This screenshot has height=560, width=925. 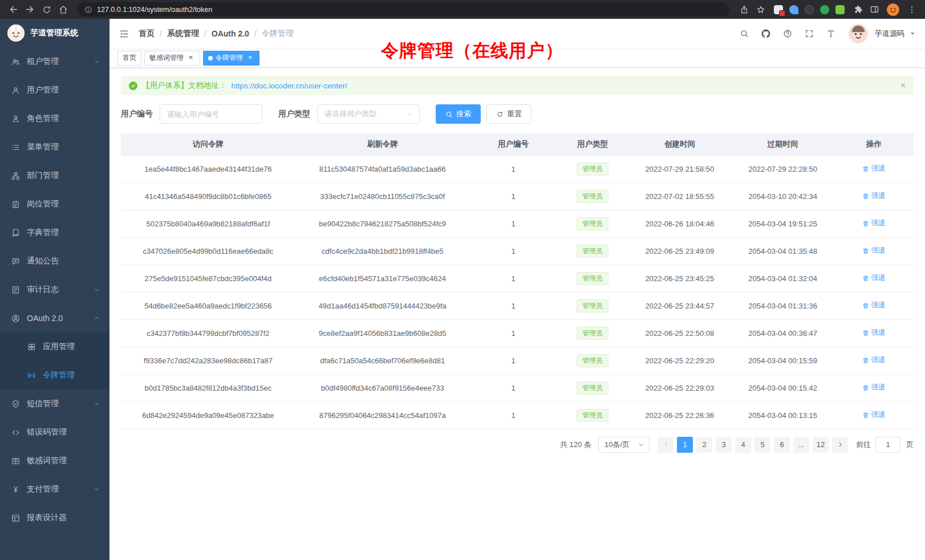 I want to click on page-button-4: 4, so click(x=743, y=445).